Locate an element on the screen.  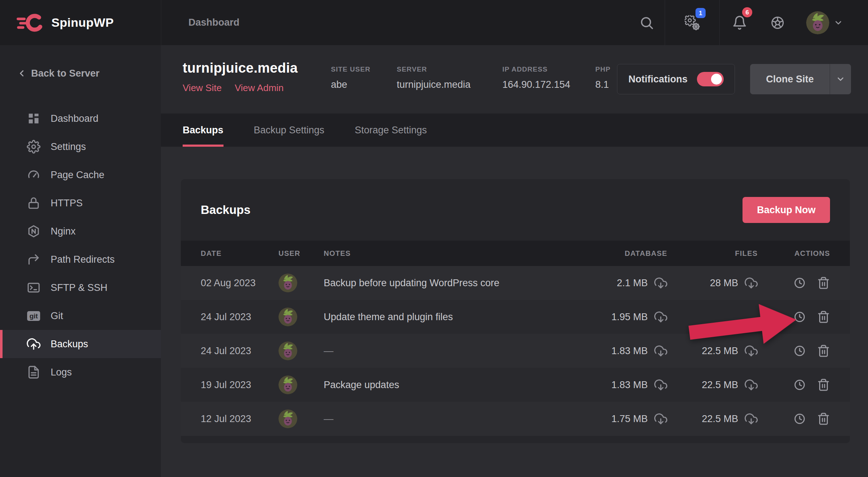
file-text-icon is located at coordinates (34, 372).